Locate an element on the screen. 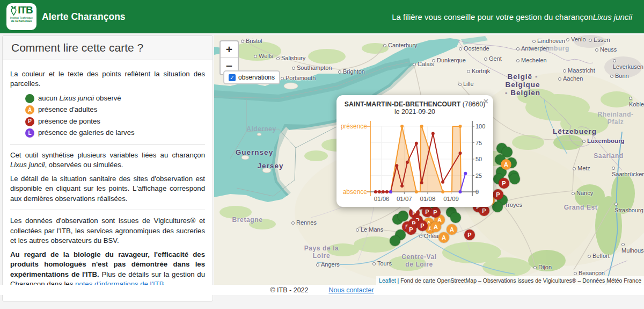 The width and height of the screenshot is (644, 309). header-tagline: La filière vous conseille pour votre ges… is located at coordinates (512, 17).